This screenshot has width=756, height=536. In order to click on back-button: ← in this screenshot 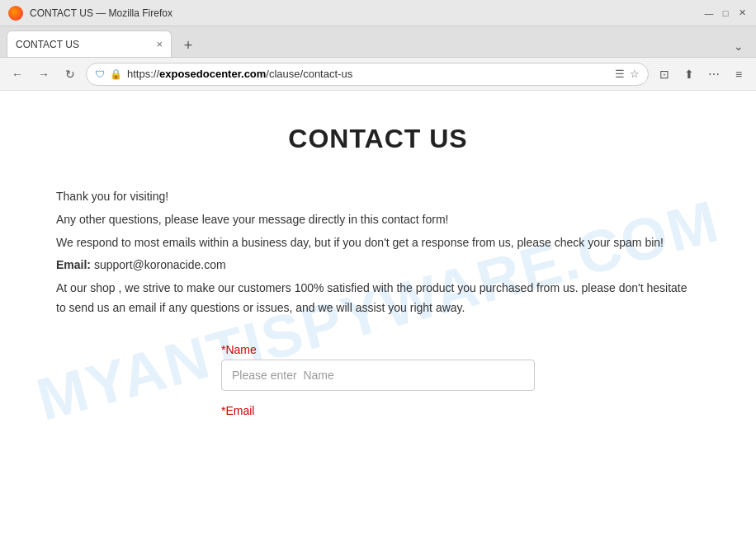, I will do `click(17, 74)`.